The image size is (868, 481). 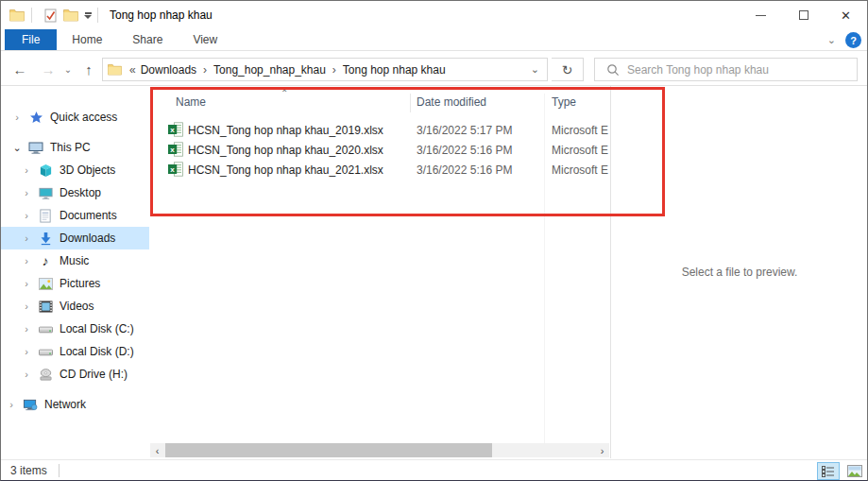 What do you see at coordinates (76, 306) in the screenshot?
I see `sidebar-item-videos: › Videos` at bounding box center [76, 306].